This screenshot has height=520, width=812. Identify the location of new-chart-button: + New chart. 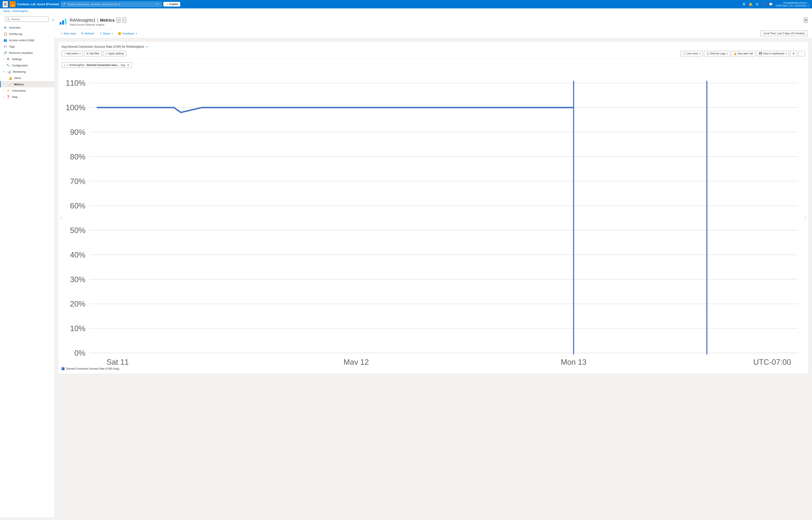
(69, 33).